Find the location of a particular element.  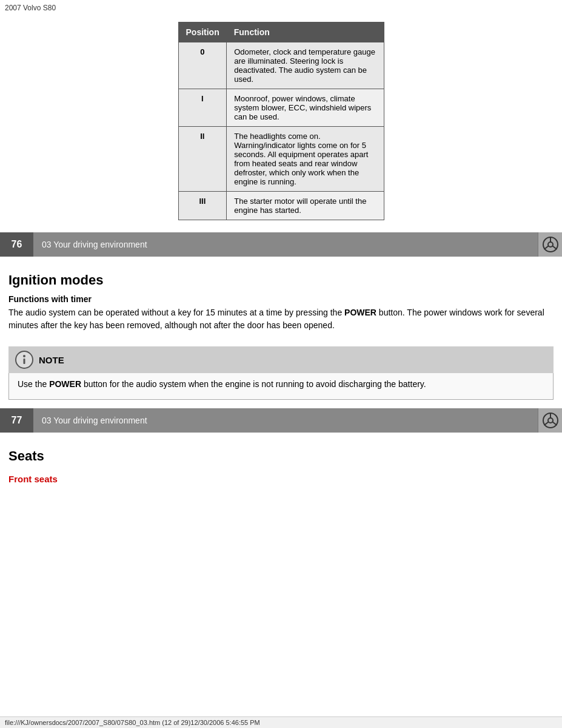

chapter-label-77: 03 Your driving environment is located at coordinates (286, 420).